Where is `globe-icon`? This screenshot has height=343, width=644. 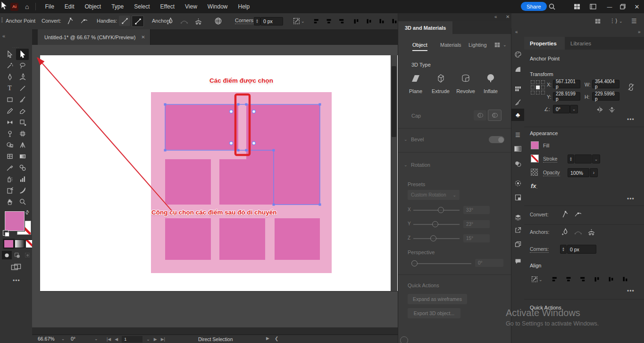 globe-icon is located at coordinates (218, 21).